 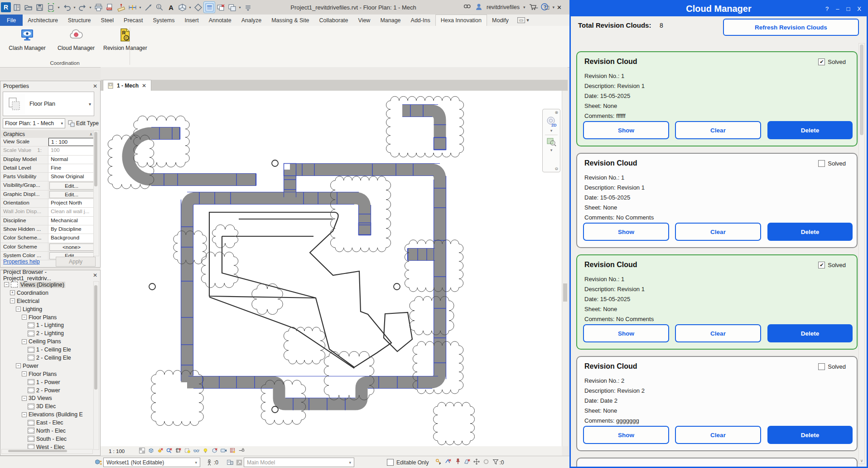 What do you see at coordinates (552, 131) in the screenshot?
I see `wheel-dropdown-icon: ▾` at bounding box center [552, 131].